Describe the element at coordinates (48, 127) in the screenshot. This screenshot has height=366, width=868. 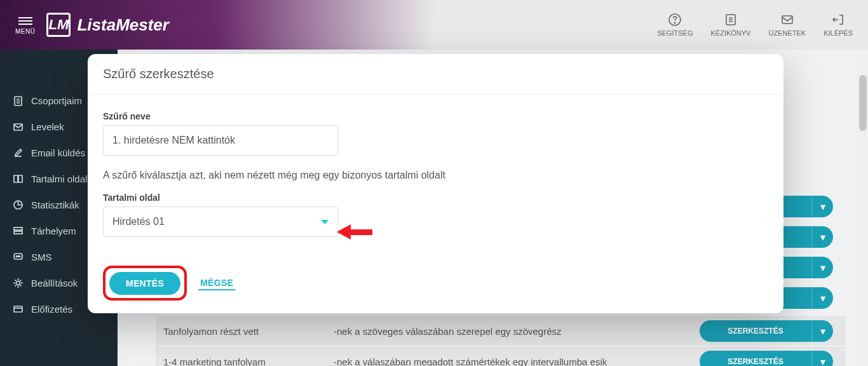
I see `sidebar-item-label: Levelek` at that location.